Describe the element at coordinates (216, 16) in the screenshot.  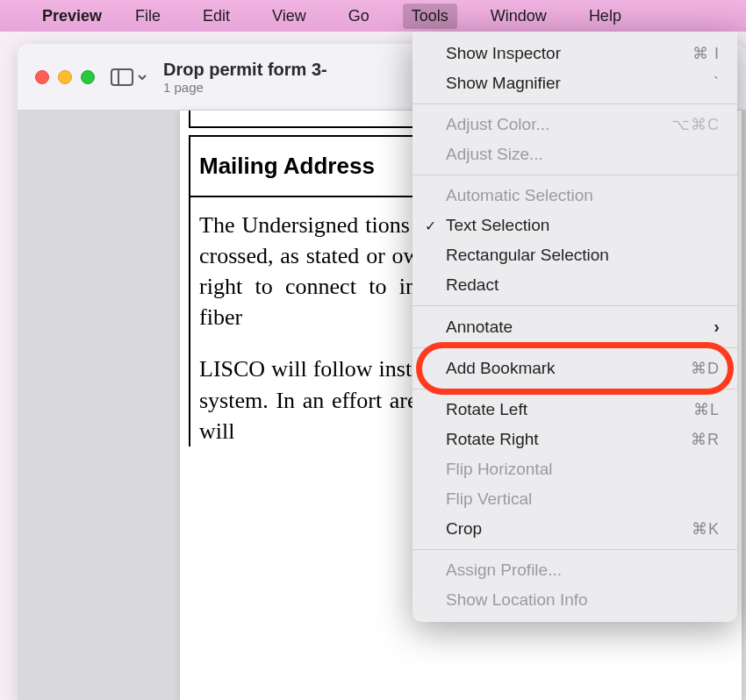
I see `menu-edit: Edit` at that location.